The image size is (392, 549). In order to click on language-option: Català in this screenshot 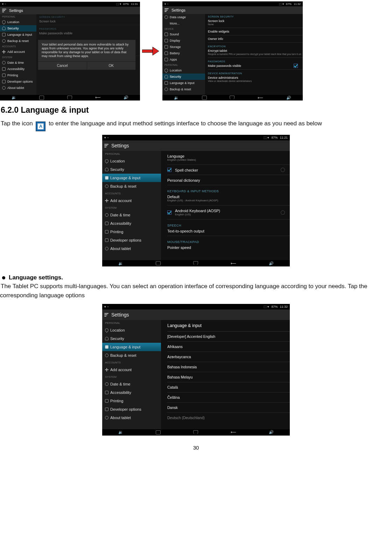, I will do `click(229, 387)`.